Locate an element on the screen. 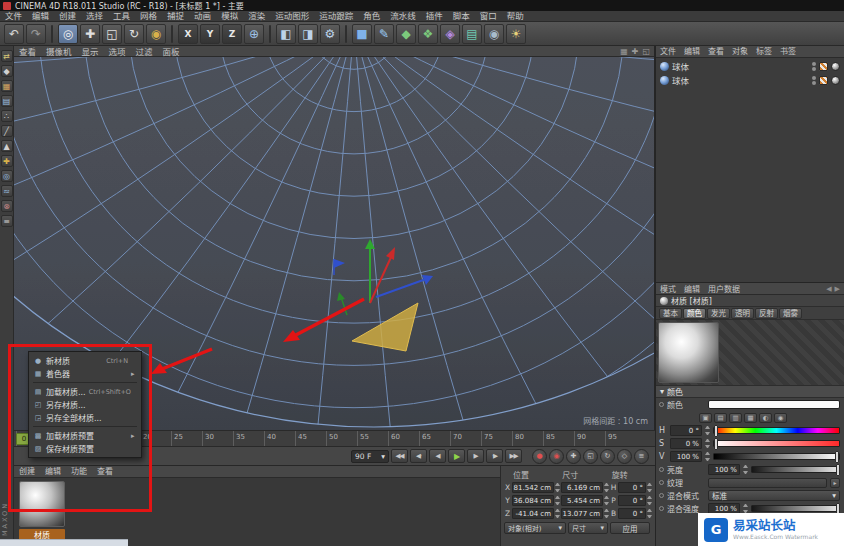  goto-end-button: ▶▶ is located at coordinates (514, 456).